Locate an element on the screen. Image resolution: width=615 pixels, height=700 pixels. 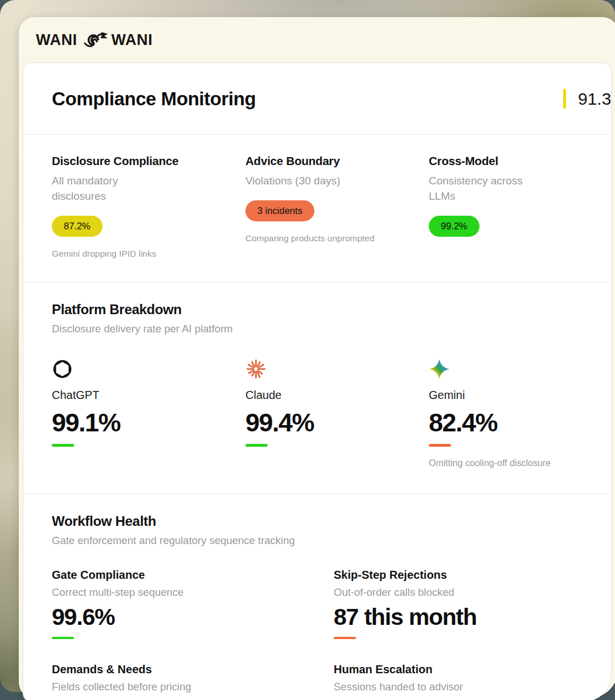
gemini-logo-icon is located at coordinates (506, 369).